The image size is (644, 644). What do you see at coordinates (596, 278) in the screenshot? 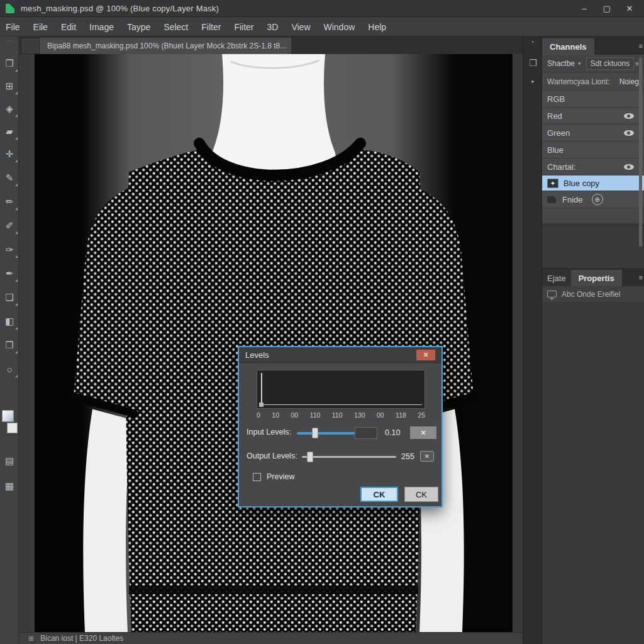
I see `tab-properties: Propertis` at bounding box center [596, 278].